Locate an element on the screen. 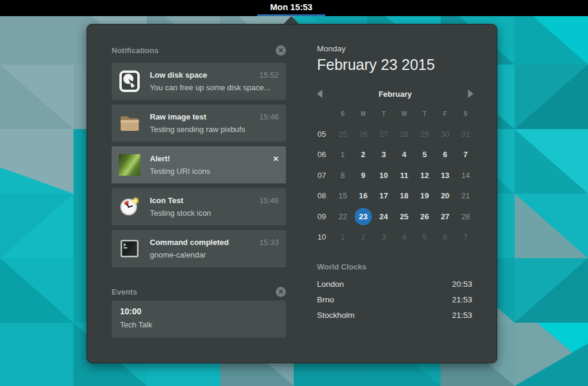 The height and width of the screenshot is (386, 588). weekday-header: W is located at coordinates (404, 114).